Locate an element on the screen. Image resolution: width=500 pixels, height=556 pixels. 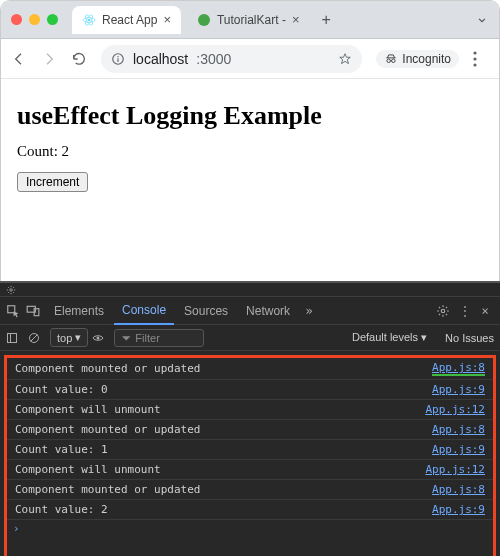
inspect-icon is located at coordinates (15, 311).